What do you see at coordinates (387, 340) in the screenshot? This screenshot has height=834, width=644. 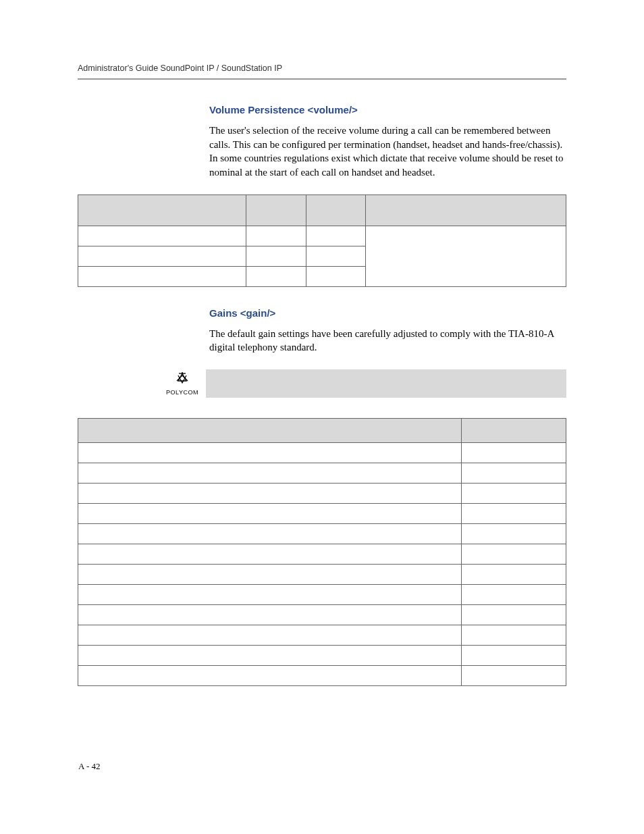 I see `section-body-gains: The default gain settings have been care…` at bounding box center [387, 340].